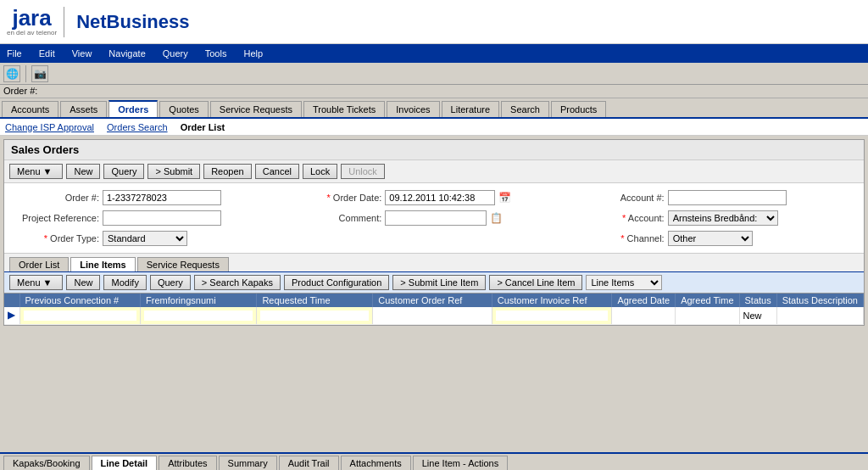 The width and height of the screenshot is (868, 470). What do you see at coordinates (309, 463) in the screenshot?
I see `bottom-tab-audit-trail: Audit Trail` at bounding box center [309, 463].